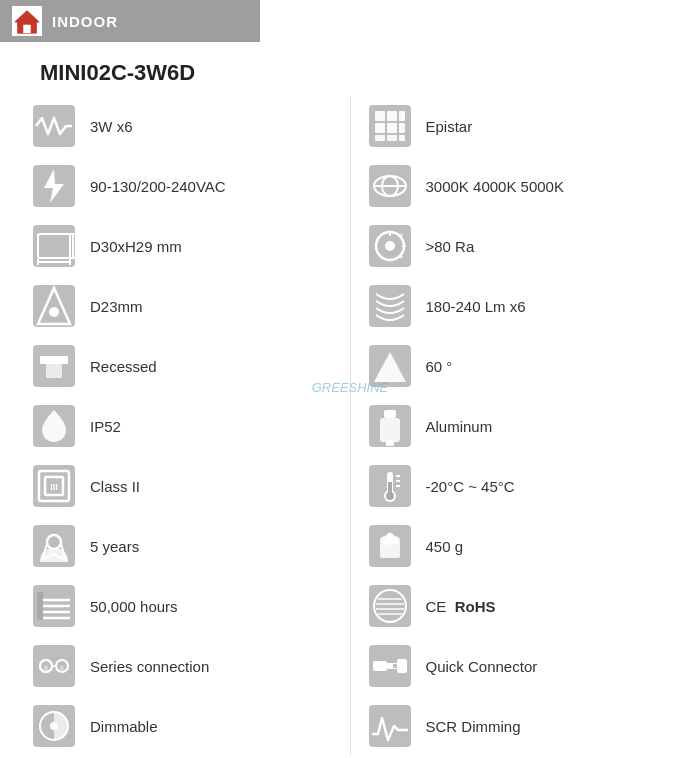 The width and height of the screenshot is (700, 758). Describe the element at coordinates (182, 546) in the screenshot. I see `spec-warranty: 5 years` at that location.